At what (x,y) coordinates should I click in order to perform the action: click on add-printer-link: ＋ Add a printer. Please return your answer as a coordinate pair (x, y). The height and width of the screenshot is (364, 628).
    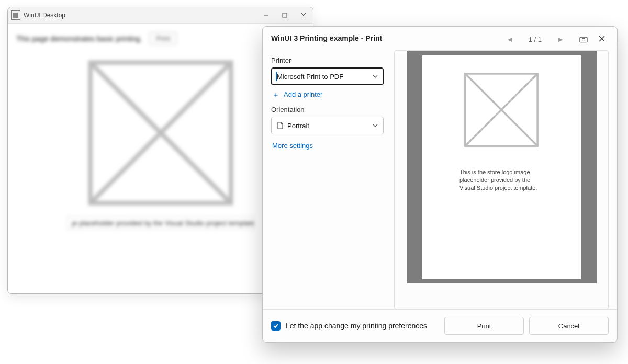
    Looking at the image, I should click on (328, 94).